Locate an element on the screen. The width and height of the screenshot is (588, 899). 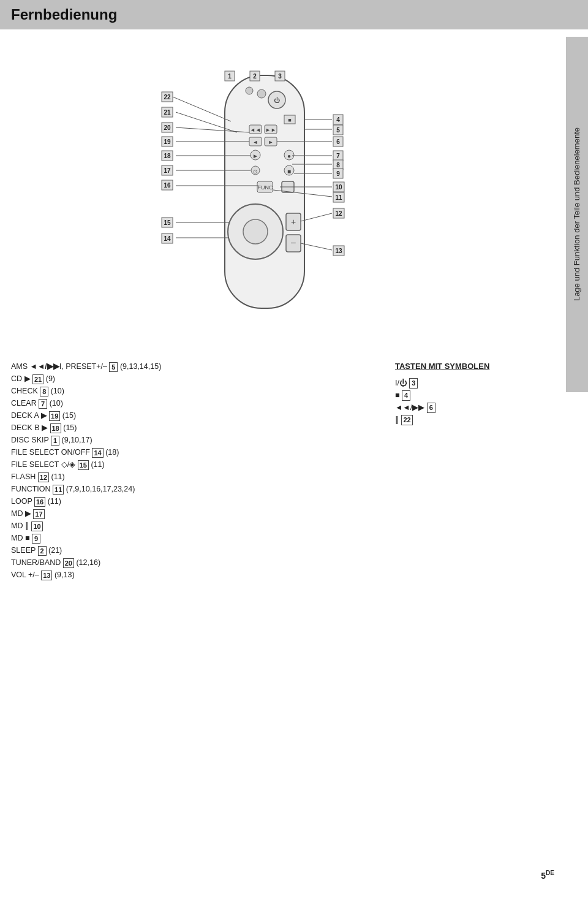
svg-text: 20 is located at coordinates (167, 127).